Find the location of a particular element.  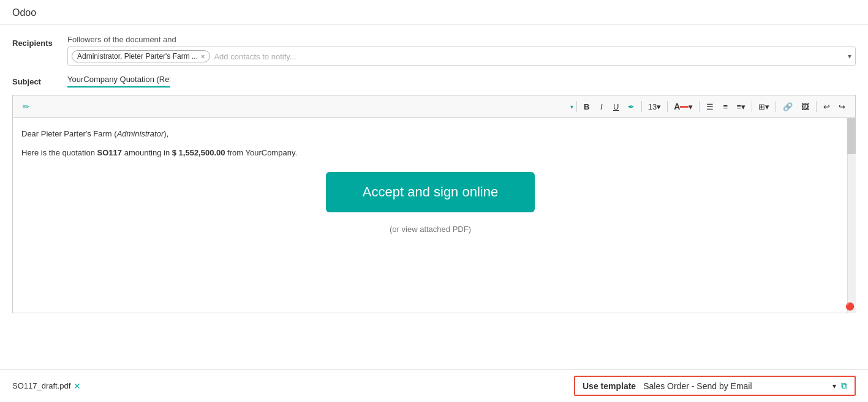

table-arrow: ▾ is located at coordinates (767, 106).